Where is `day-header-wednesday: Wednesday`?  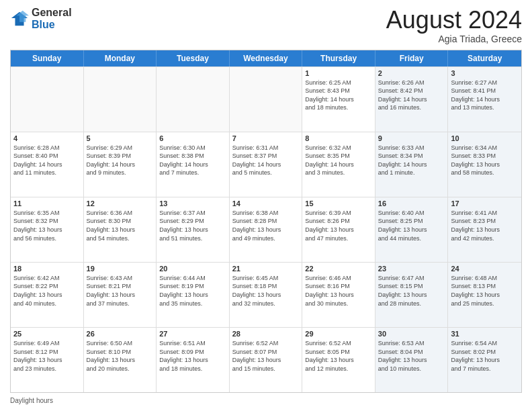
day-header-wednesday: Wednesday is located at coordinates (266, 58).